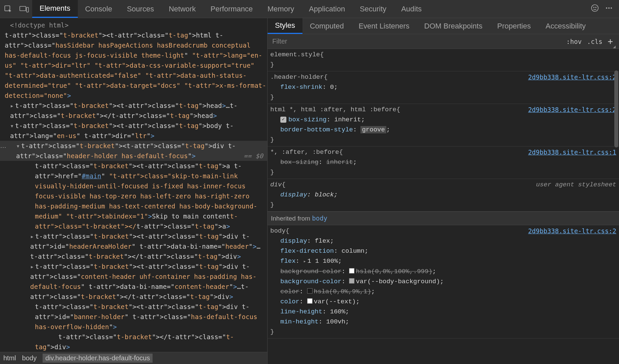 Image resolution: width=619 pixels, height=364 pixels. What do you see at coordinates (443, 26) in the screenshot?
I see `styles-sub-tabs: StylesComputedEvent ListenersDOM Breakpo…` at bounding box center [443, 26].